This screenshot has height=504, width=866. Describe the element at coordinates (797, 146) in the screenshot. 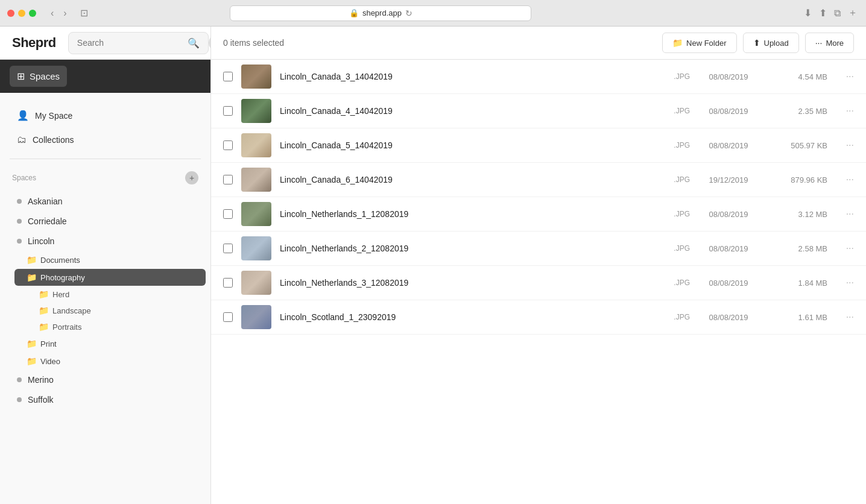

I see `file-size: 505.97 KB` at that location.